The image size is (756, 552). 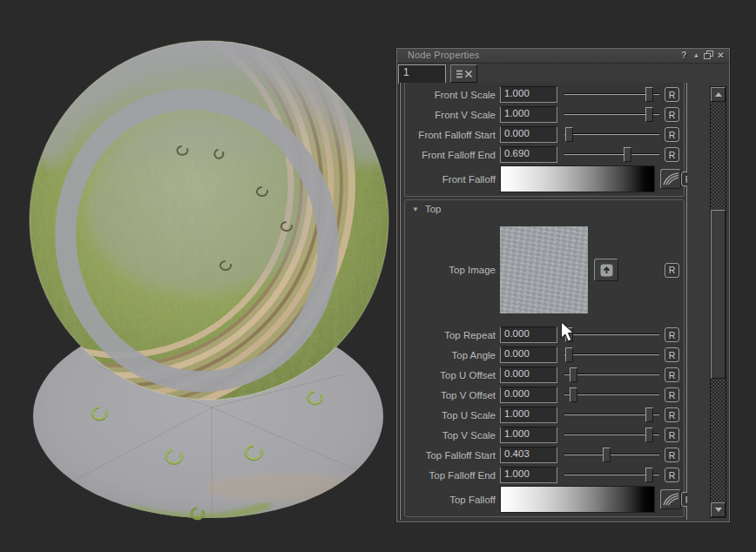 I want to click on property-label: Front U Scale, so click(x=453, y=95).